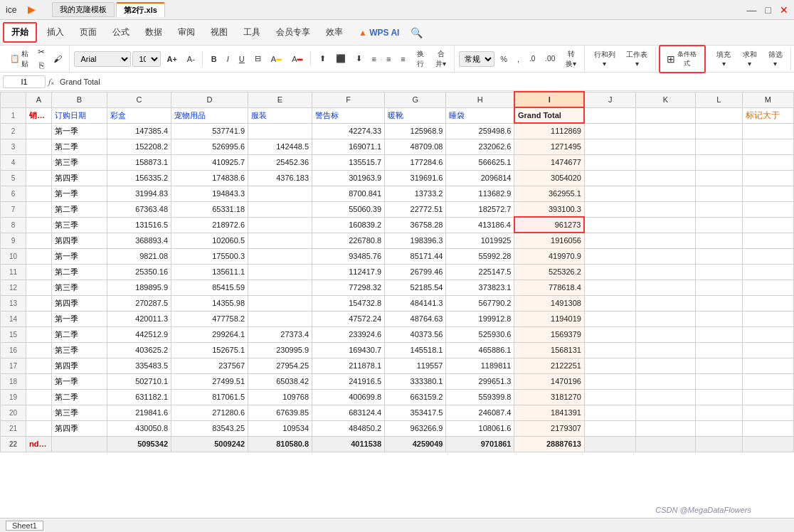 The width and height of the screenshot is (794, 532). What do you see at coordinates (768, 10) in the screenshot?
I see `maximize-button: □` at bounding box center [768, 10].